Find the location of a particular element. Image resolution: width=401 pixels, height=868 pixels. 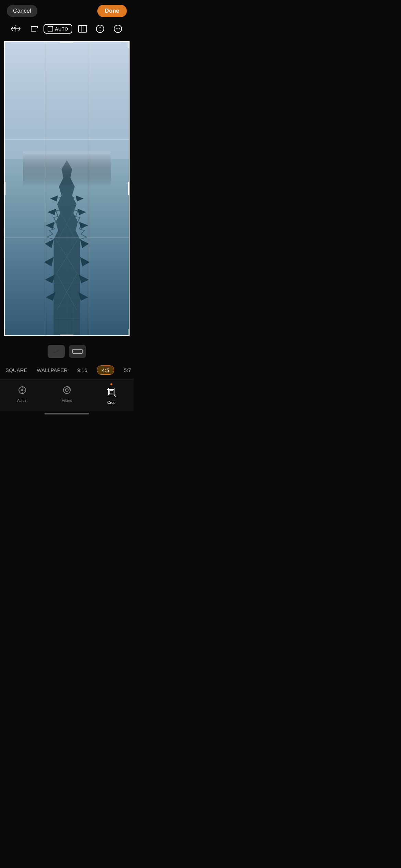

ratio-option-9-16: 9:16 is located at coordinates (82, 370).